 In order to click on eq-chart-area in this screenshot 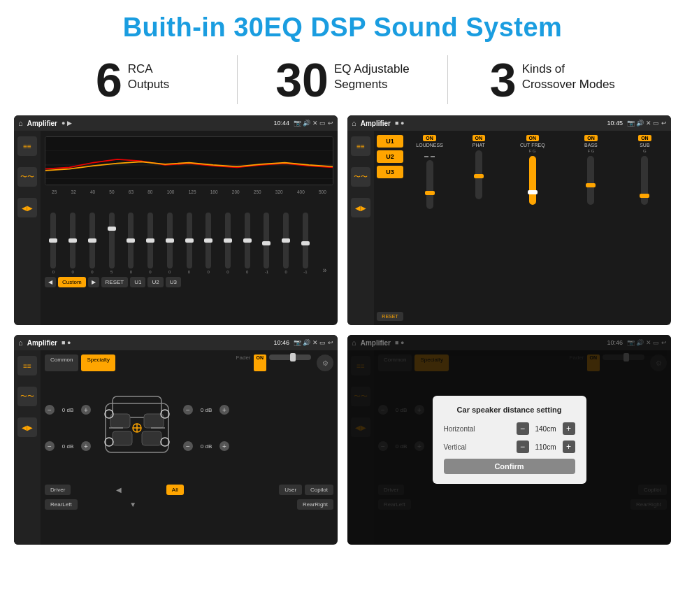, I will do `click(189, 161)`.